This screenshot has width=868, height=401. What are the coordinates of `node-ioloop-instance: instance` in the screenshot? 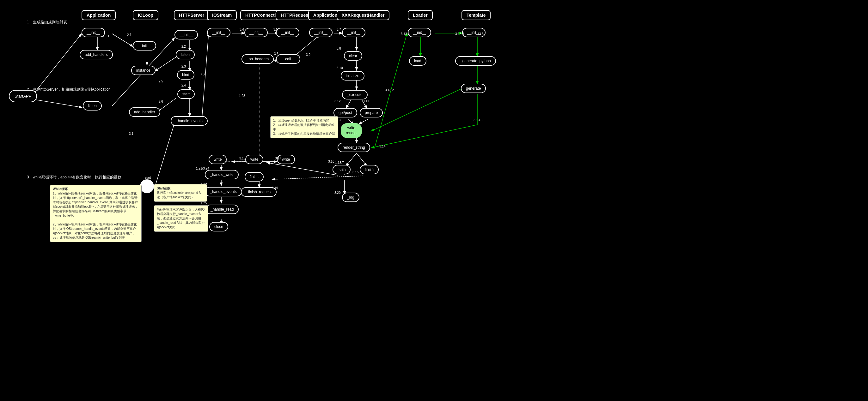 It's located at (144, 70).